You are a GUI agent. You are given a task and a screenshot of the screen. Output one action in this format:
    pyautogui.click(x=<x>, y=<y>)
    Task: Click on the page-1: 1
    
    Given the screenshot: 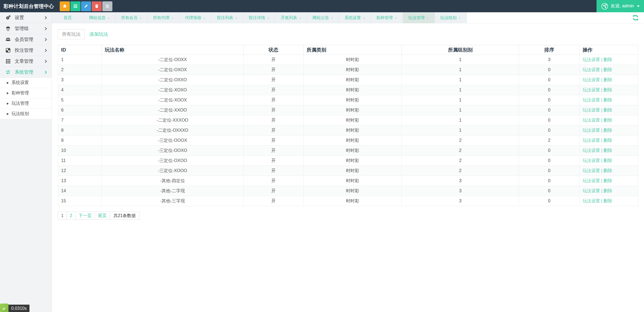 What is the action you would take?
    pyautogui.click(x=62, y=216)
    